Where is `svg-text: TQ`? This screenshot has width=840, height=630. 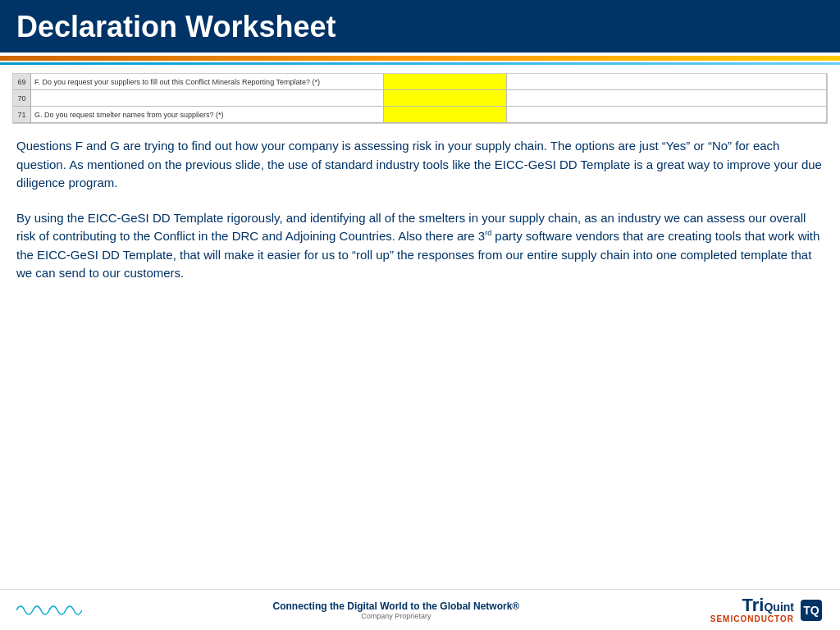 svg-text: TQ is located at coordinates (811, 610).